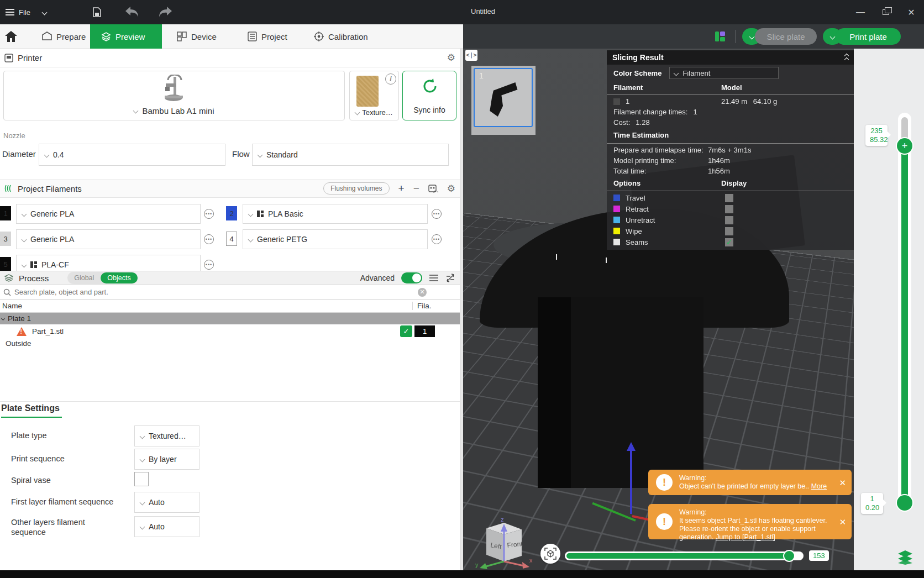 The height and width of the screenshot is (578, 924). I want to click on filament-1-badge: 1, so click(6, 213).